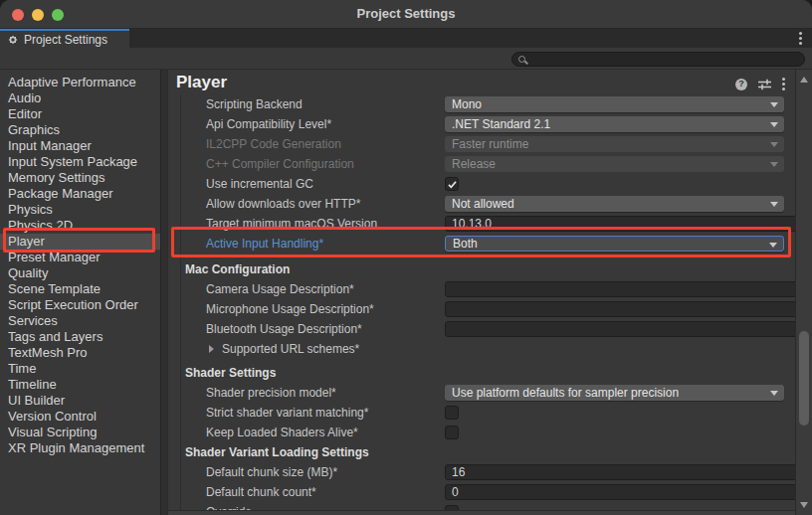  I want to click on settings-row: Microphone Usage Description*, so click(482, 309).